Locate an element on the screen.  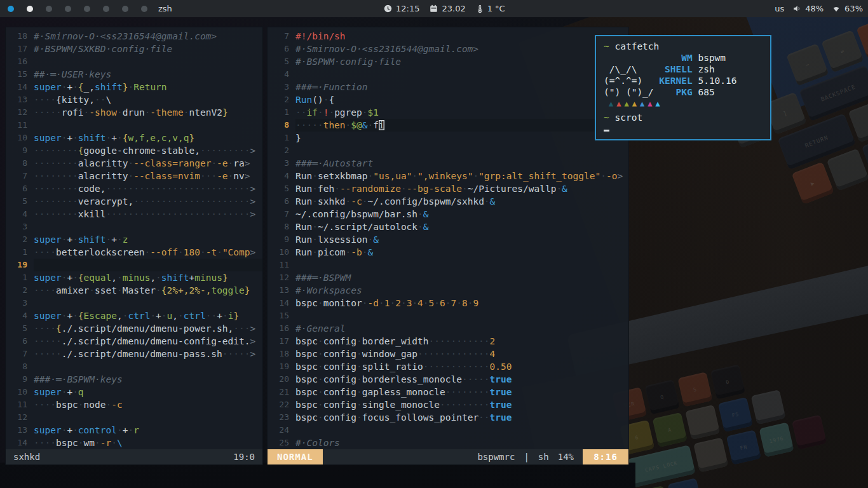
editor-line: 22bspc·config·single_monocle·········tru… is located at coordinates (448, 405).